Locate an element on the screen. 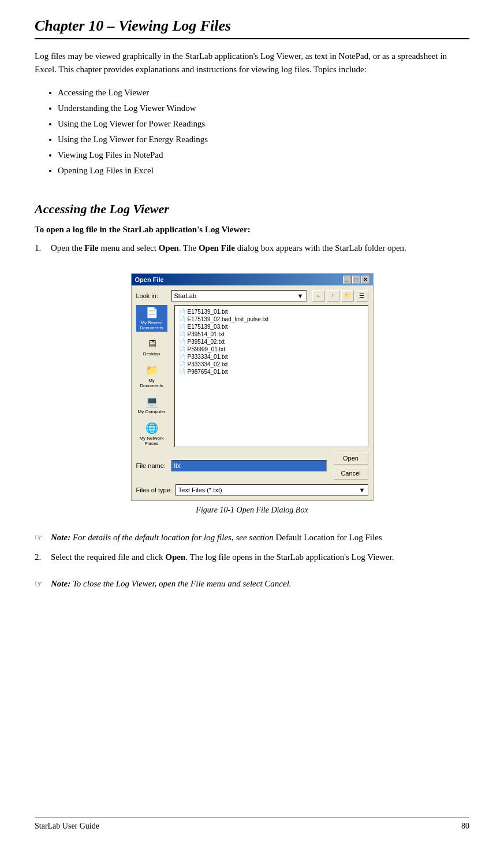  filetype-dropdown-icon: ▼ is located at coordinates (363, 490).